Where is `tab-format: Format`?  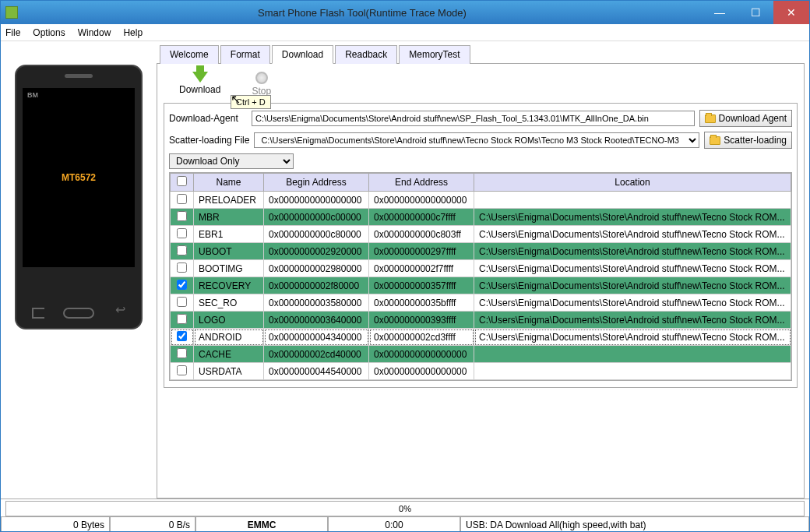
tab-format: Format is located at coordinates (245, 55).